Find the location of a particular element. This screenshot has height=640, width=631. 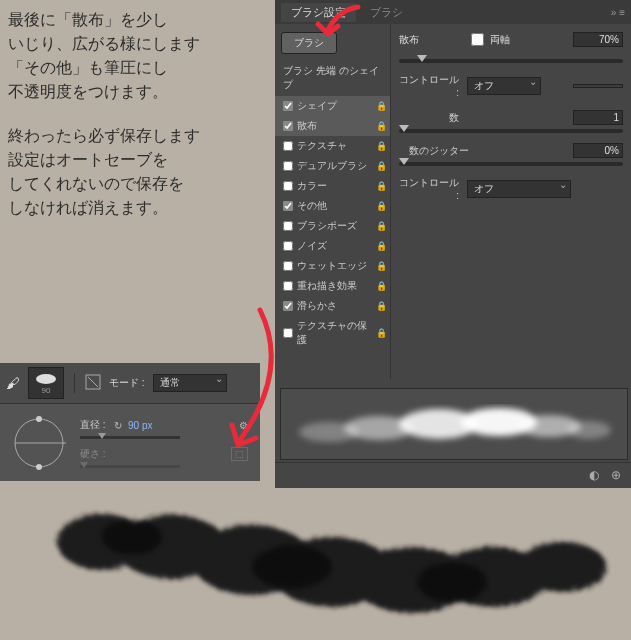

count-jitter-label: 数のジッター is located at coordinates (434, 151).